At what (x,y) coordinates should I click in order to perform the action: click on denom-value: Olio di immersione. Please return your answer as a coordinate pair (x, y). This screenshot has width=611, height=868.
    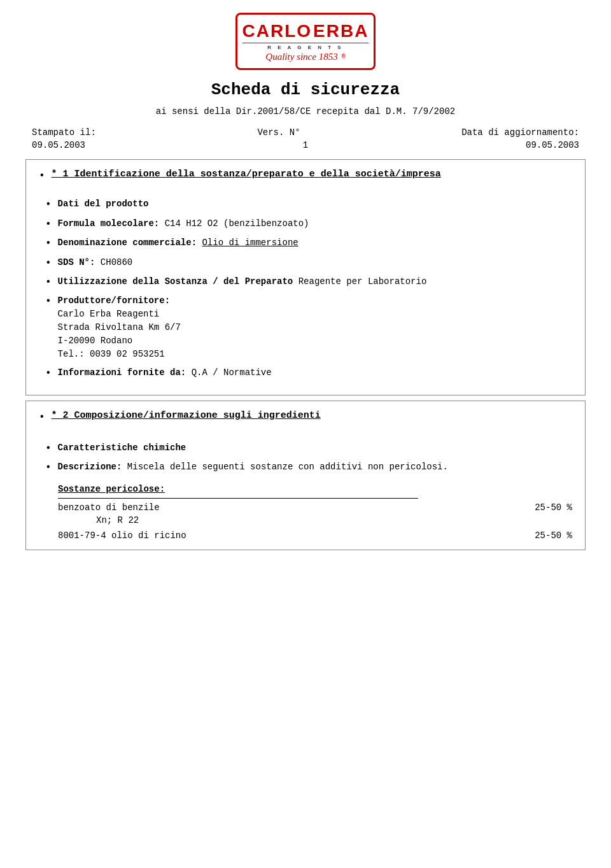
    Looking at the image, I should click on (249, 243).